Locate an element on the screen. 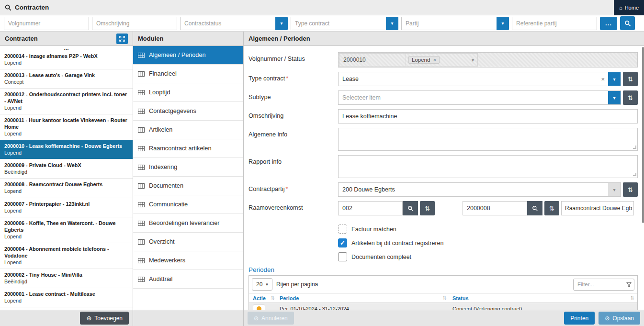  sort-icon: ⇅ is located at coordinates (445, 298).